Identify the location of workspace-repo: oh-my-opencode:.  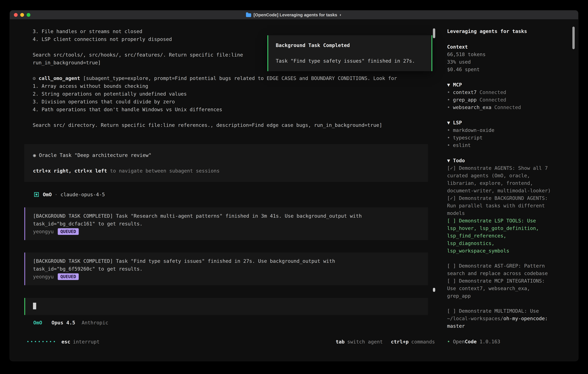
(525, 318).